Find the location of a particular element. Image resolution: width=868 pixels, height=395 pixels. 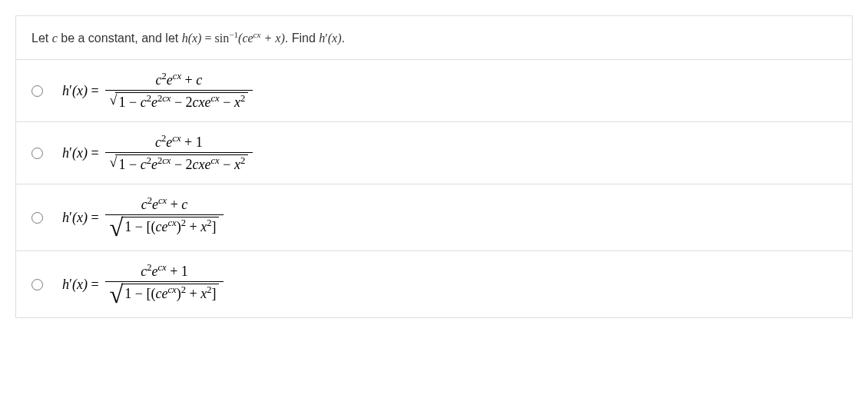

question-text-mid1: be a constant, and let is located at coordinates (120, 38).